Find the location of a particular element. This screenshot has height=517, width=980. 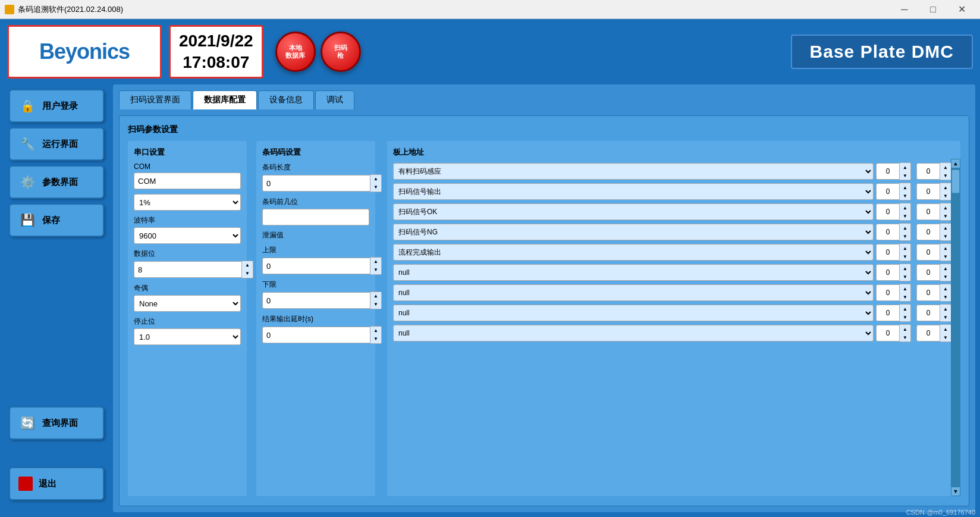

maximize-button: □ is located at coordinates (933, 10).